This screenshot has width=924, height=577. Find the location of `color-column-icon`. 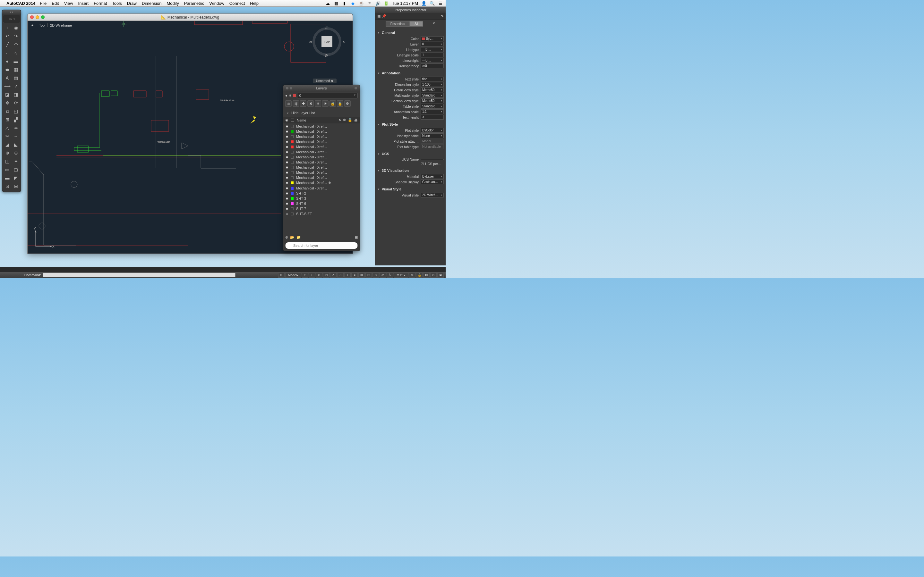

color-column-icon is located at coordinates (292, 120).